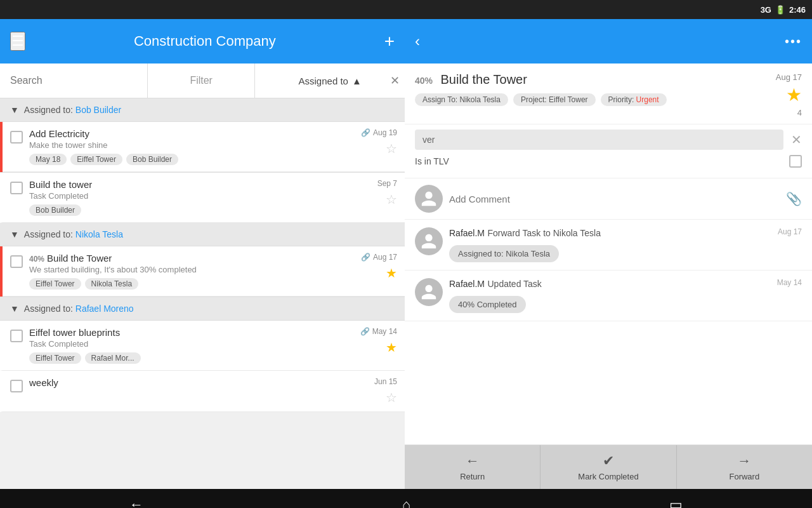 The width and height of the screenshot is (812, 508). I want to click on more-options-button: •••, so click(793, 42).